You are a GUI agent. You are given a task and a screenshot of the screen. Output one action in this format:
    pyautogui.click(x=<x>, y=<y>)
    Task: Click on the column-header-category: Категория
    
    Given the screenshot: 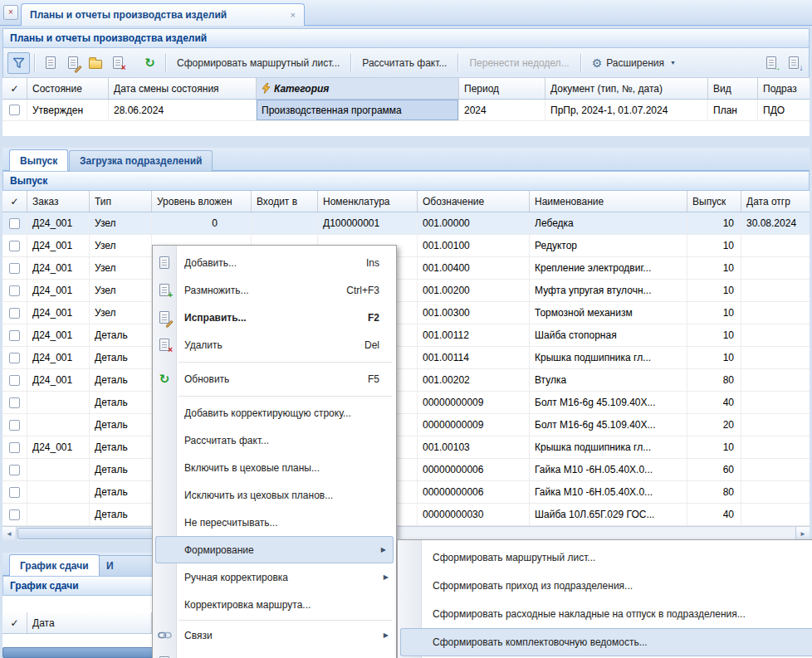 What is the action you would take?
    pyautogui.click(x=358, y=88)
    